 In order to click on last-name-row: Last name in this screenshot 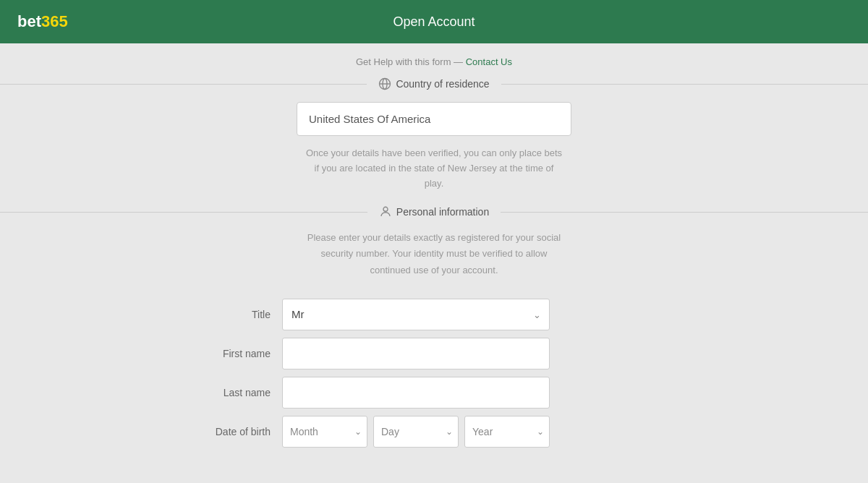, I will do `click(434, 393)`.